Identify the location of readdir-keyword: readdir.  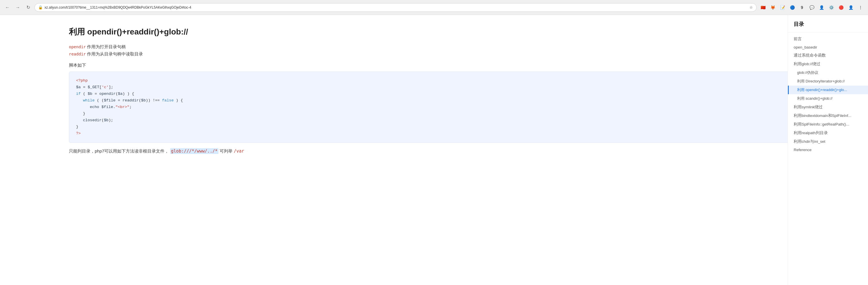
(78, 54).